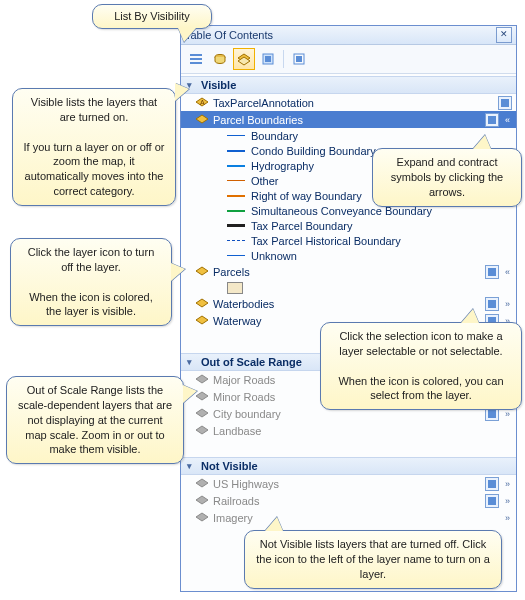 This screenshot has height=600, width=525. What do you see at coordinates (348, 430) in the screenshot?
I see `layer-row: Landbase` at bounding box center [348, 430].